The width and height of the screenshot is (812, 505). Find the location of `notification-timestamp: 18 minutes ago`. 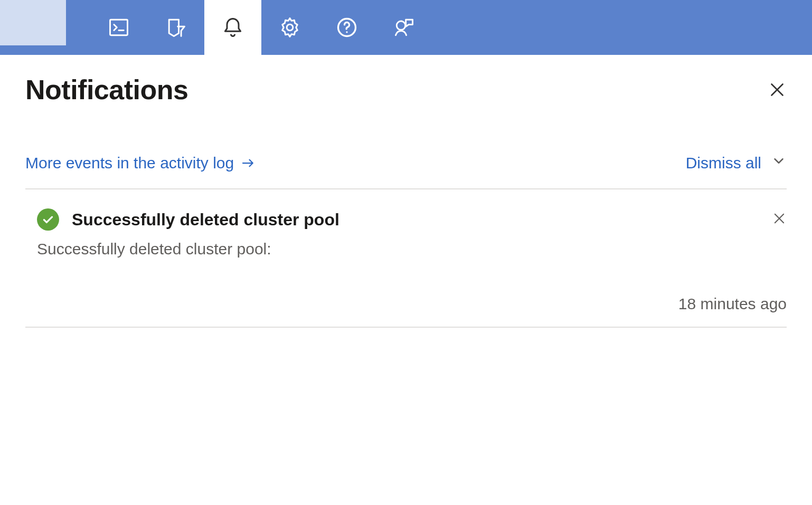

notification-timestamp: 18 minutes ago is located at coordinates (406, 304).